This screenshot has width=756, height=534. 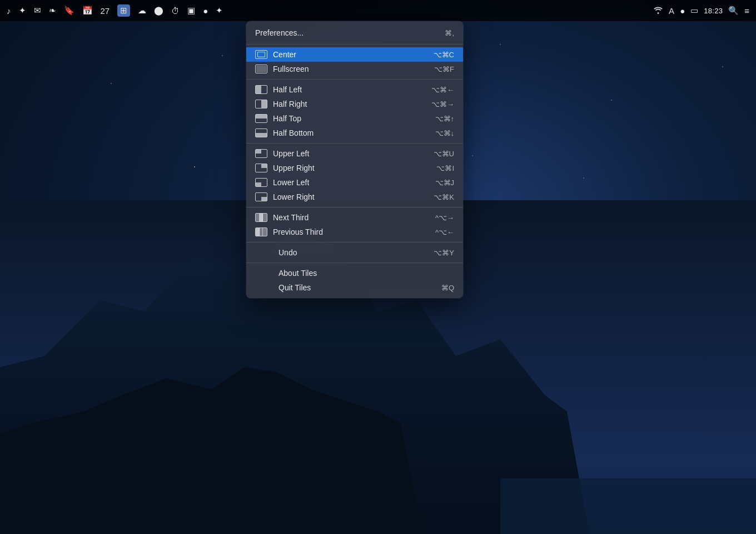 I want to click on half-top-icon, so click(x=261, y=118).